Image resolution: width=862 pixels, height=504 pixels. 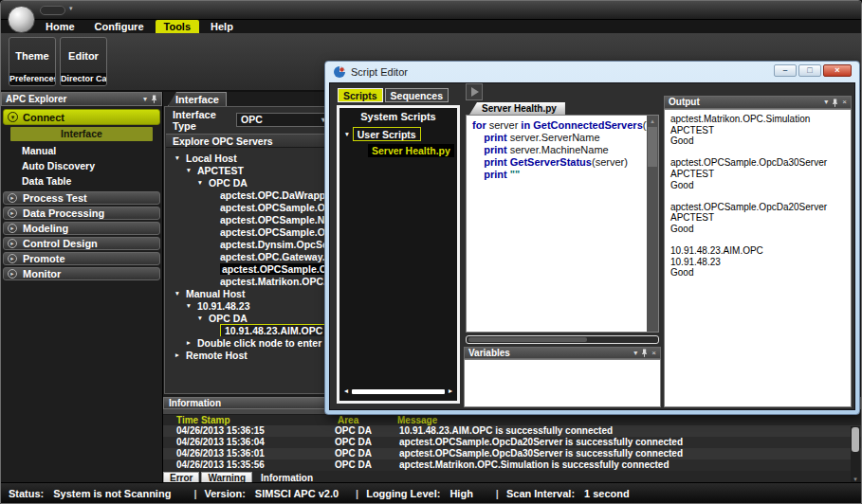 What do you see at coordinates (250, 305) in the screenshot?
I see `tree-node-10-91-48-23: ▾10.91.48.23` at bounding box center [250, 305].